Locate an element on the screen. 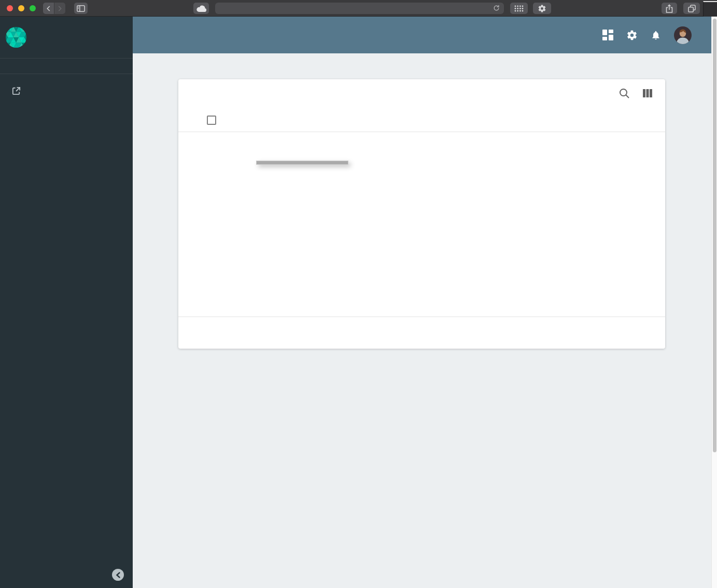  sidebar-toggle-button is located at coordinates (81, 8).